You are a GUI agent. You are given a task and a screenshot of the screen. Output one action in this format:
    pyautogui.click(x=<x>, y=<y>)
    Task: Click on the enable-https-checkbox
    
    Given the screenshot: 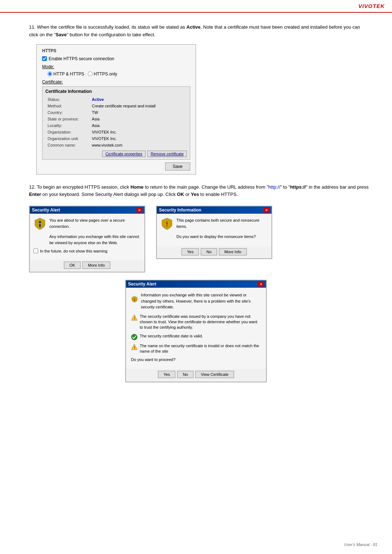 What is the action you would take?
    pyautogui.click(x=44, y=59)
    